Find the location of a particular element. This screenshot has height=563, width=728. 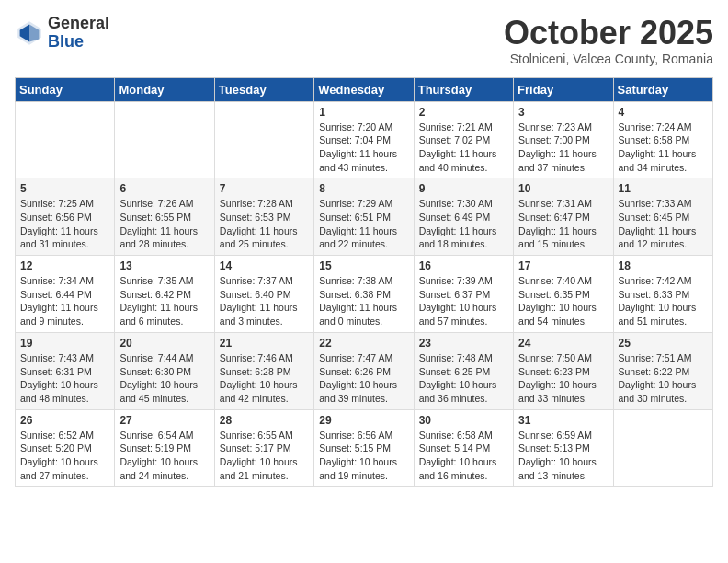

calendar-week-row: 19Sunrise: 7:43 AM Sunset: 6:31 PM Dayli… is located at coordinates (364, 371).